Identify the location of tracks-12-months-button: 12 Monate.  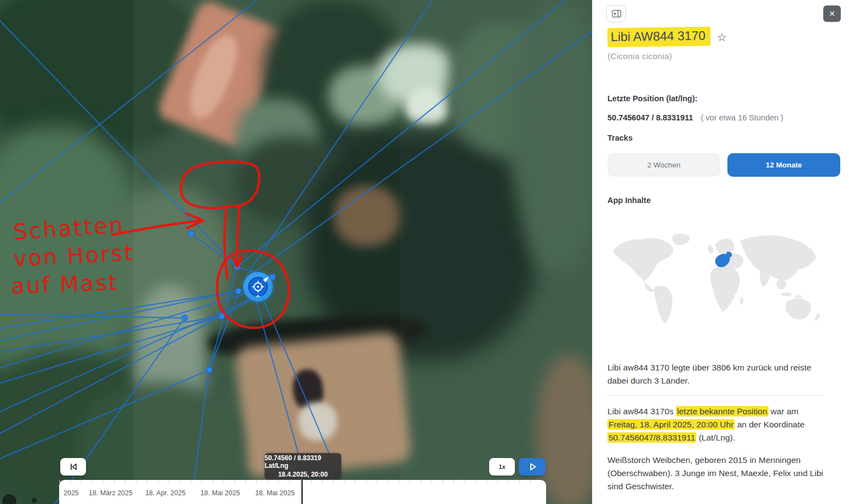
(784, 165).